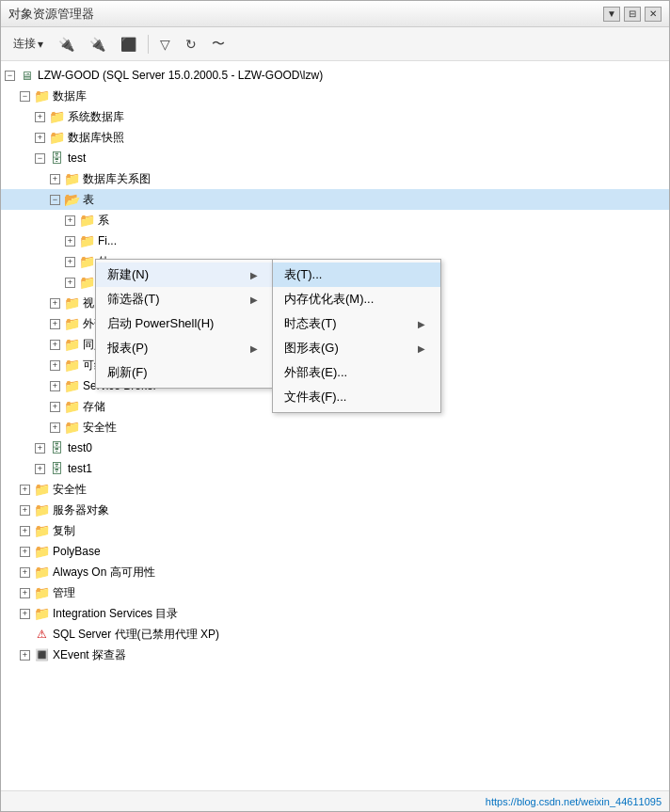  I want to click on expand-so-icon: +, so click(24, 510).